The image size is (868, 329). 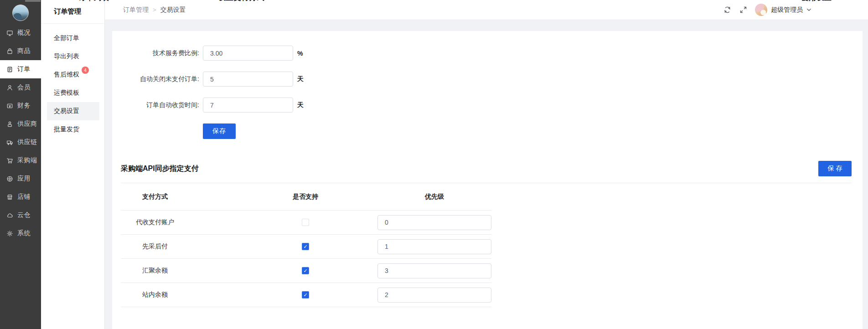 I want to click on table-row: 汇聚余额, so click(x=306, y=271).